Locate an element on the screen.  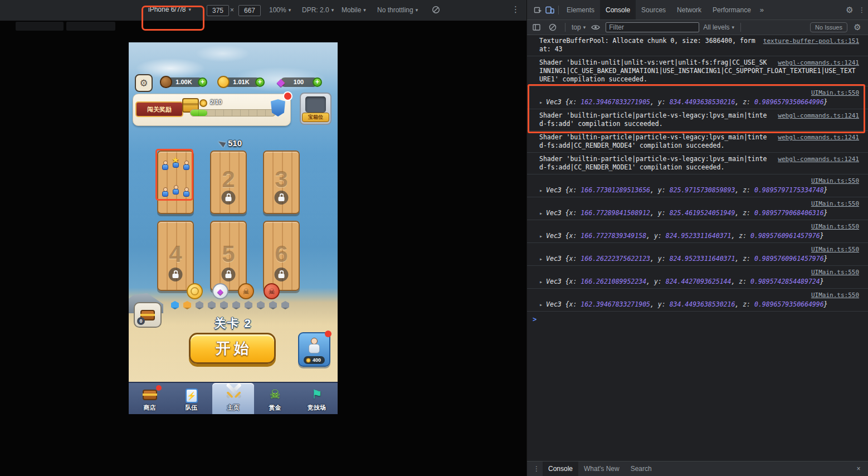
bottom-nav: 商店⚡队伍主页☠赏金⚑竞技场 is located at coordinates (233, 398).